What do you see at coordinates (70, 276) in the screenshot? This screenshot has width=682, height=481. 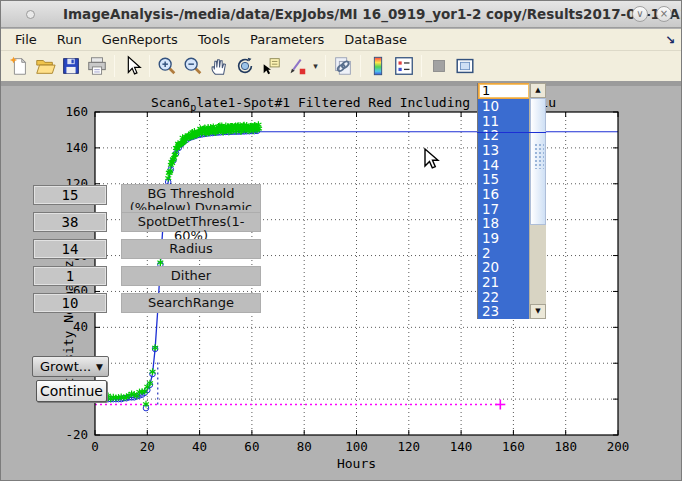 I see `dither-input: 1` at bounding box center [70, 276].